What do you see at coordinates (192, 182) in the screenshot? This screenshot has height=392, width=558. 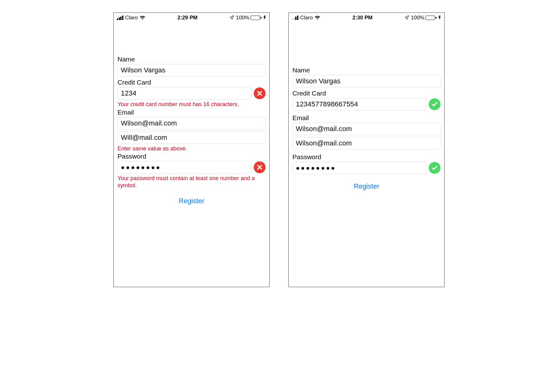 I see `password-error: Your password must contain at least one …` at bounding box center [192, 182].